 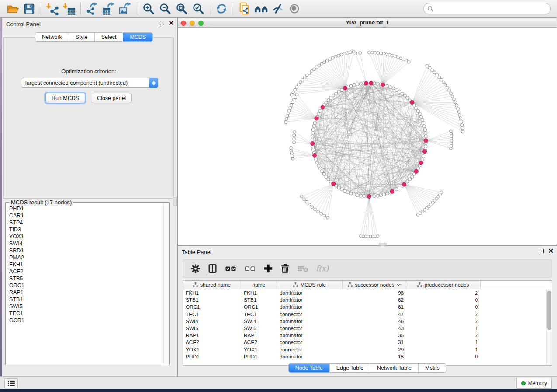 What do you see at coordinates (443, 342) in the screenshot?
I see `table-cell: 1` at bounding box center [443, 342].